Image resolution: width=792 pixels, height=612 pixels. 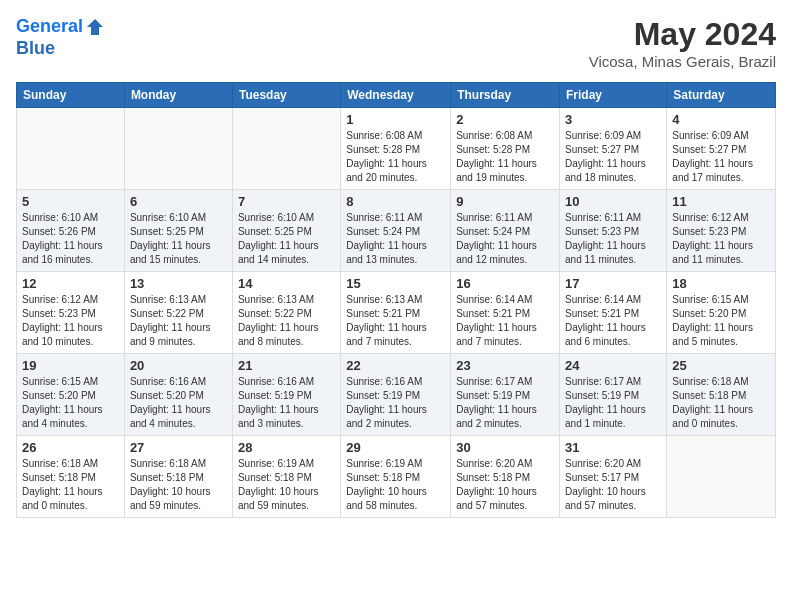 I want to click on day-number: 3, so click(x=613, y=120).